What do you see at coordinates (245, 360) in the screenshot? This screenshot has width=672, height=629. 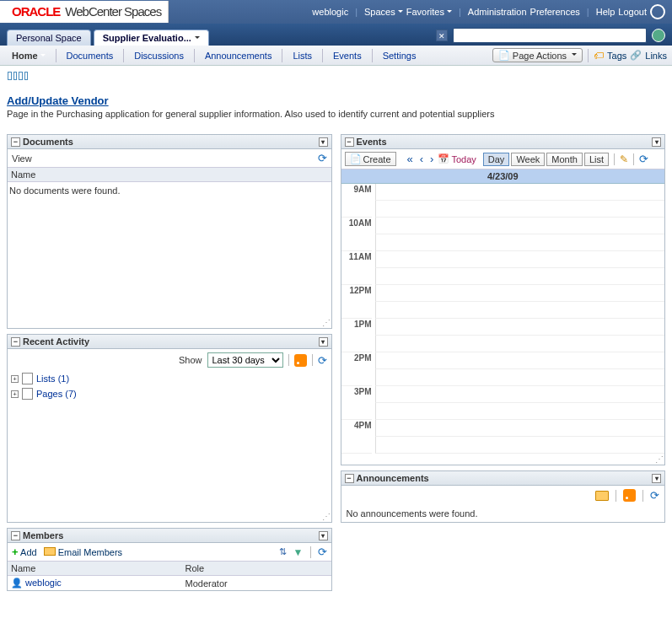 I see `range-select: Last 30 days` at bounding box center [245, 360].